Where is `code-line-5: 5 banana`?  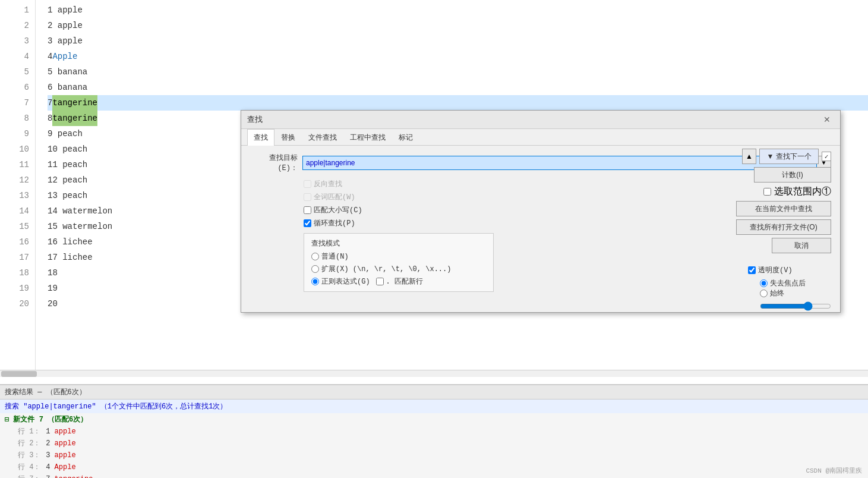 code-line-5: 5 banana is located at coordinates (457, 72).